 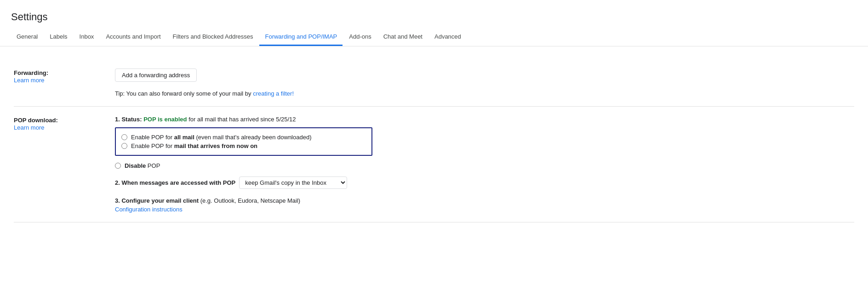 What do you see at coordinates (156, 75) in the screenshot?
I see `add-forwarding-button: Add a forwarding address` at bounding box center [156, 75].